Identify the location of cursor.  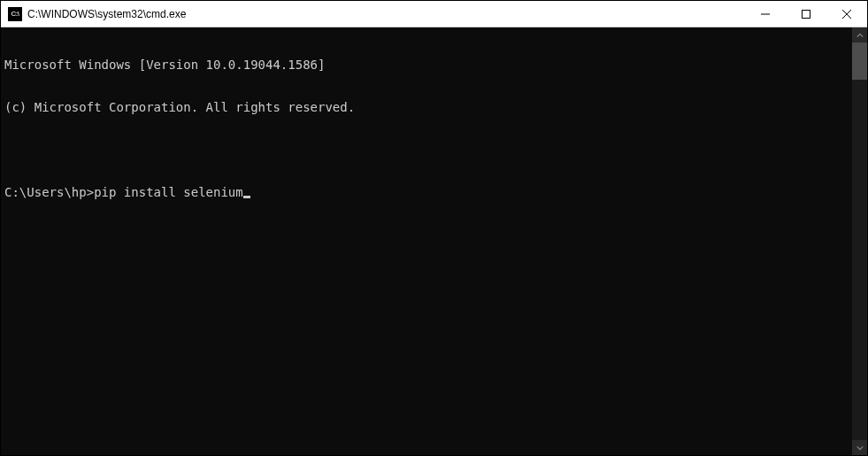
(247, 197).